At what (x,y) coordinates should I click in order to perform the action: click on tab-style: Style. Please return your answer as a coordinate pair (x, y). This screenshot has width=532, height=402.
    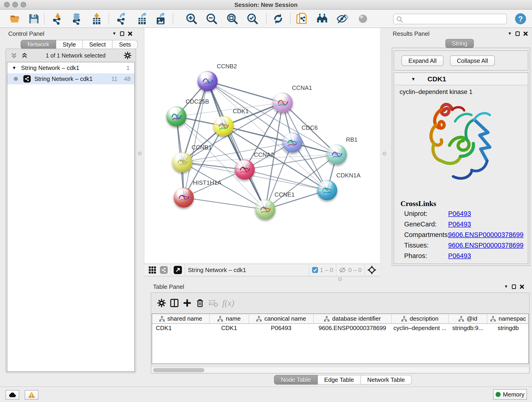
    Looking at the image, I should click on (69, 45).